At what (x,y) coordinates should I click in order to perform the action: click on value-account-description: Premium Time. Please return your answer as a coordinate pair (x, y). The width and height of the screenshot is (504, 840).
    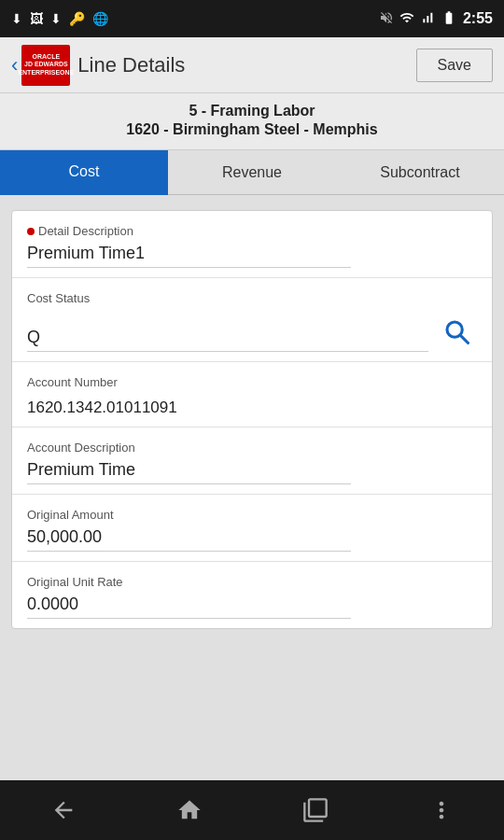
    Looking at the image, I should click on (189, 472).